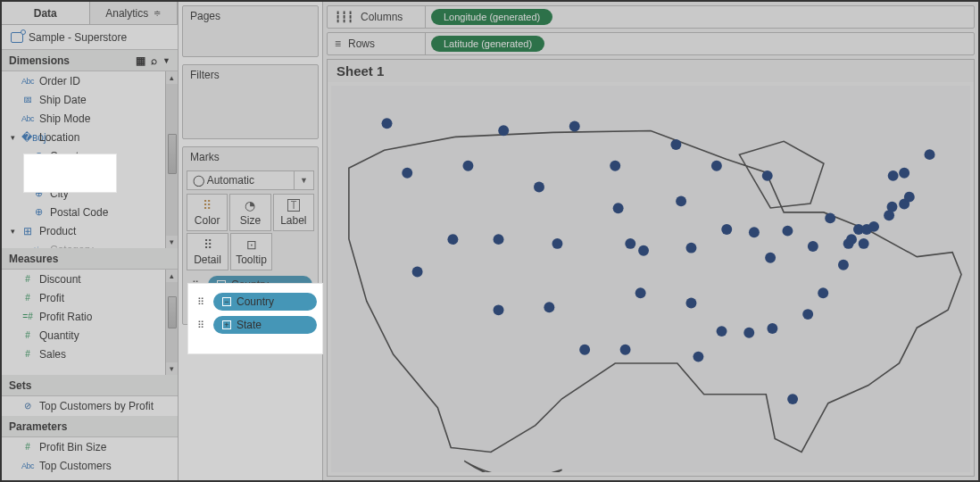  Describe the element at coordinates (250, 102) in the screenshot. I see `filters-shelf: Filters` at that location.